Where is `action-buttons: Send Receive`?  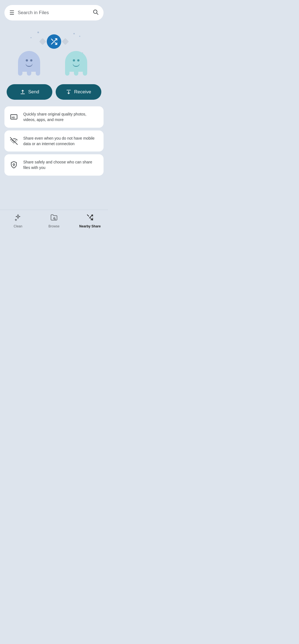
action-buttons: Send Receive is located at coordinates (54, 92).